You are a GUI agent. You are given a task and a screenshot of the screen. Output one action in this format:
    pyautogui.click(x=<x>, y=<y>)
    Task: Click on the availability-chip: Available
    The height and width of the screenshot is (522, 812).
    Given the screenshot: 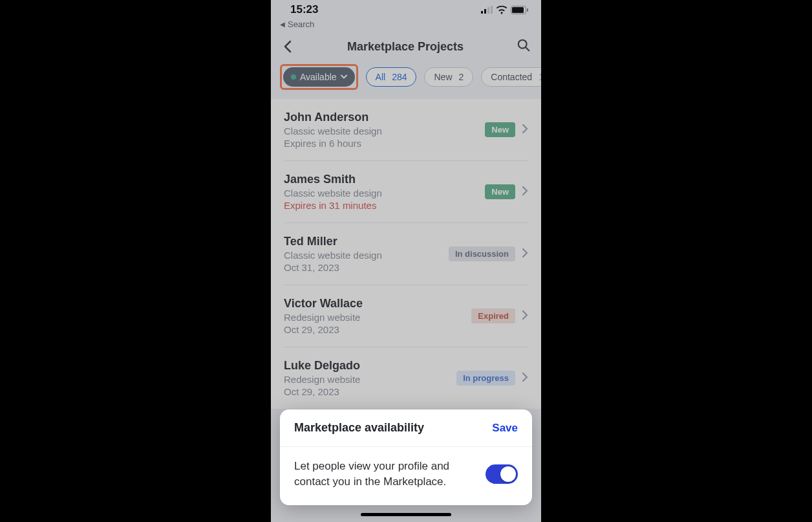 What is the action you would take?
    pyautogui.click(x=319, y=77)
    